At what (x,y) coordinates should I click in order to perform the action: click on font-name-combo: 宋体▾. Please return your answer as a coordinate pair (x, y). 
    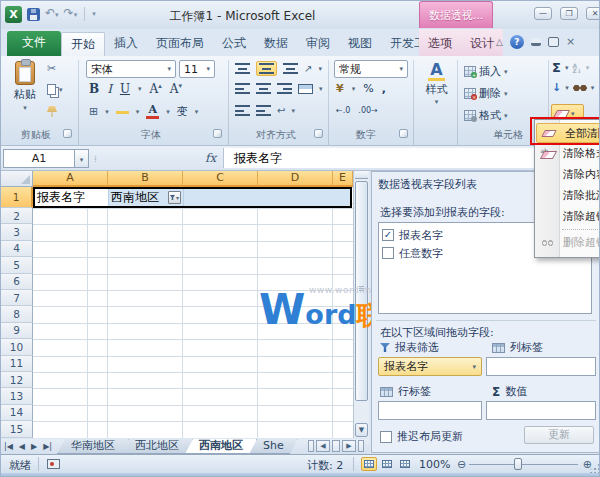
    Looking at the image, I should click on (131, 69).